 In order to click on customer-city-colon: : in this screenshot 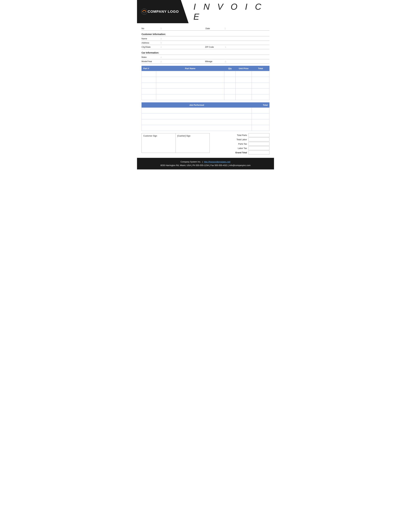, I will do `click(163, 47)`.